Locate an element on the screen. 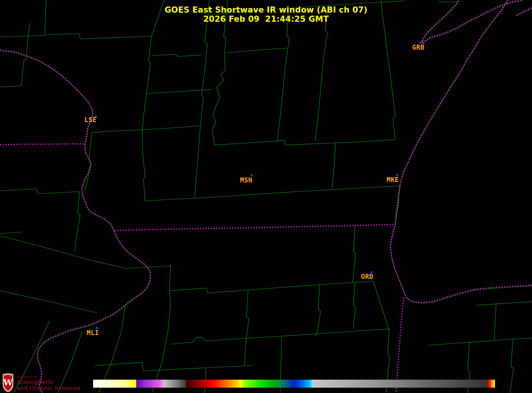 The image size is (532, 393). aos-logo-text: Department of Atmospheric and Oceanic Sc… is located at coordinates (48, 382).